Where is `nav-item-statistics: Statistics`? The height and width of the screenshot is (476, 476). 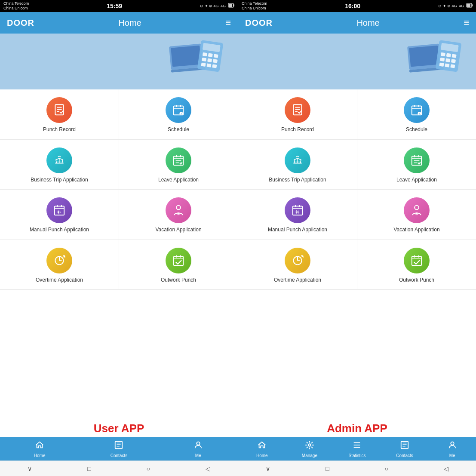
nav-item-statistics: Statistics is located at coordinates (357, 449).